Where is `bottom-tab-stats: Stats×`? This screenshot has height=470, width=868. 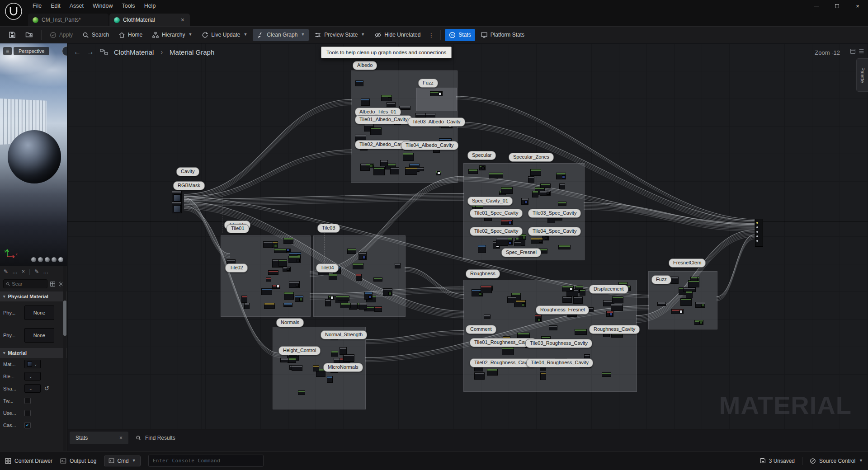
bottom-tab-stats: Stats× is located at coordinates (99, 438).